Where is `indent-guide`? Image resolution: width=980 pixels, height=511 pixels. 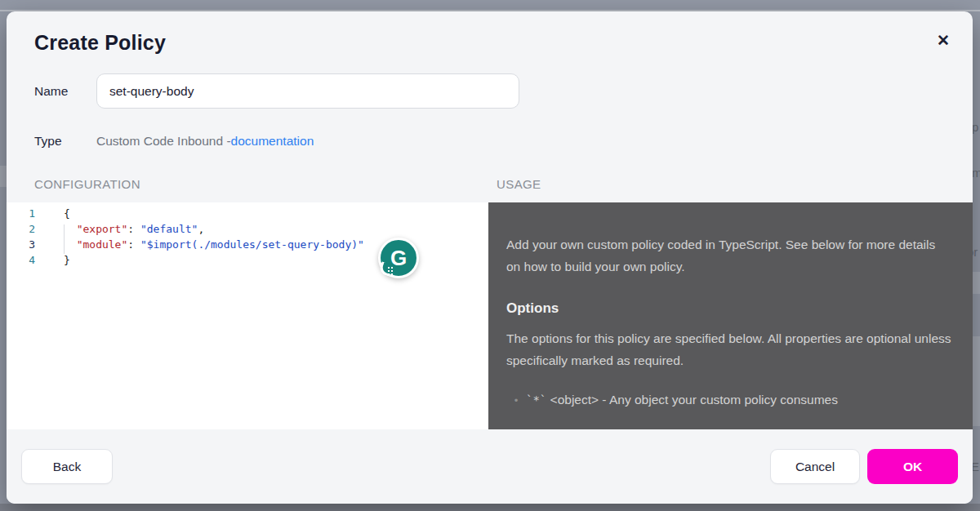 indent-guide is located at coordinates (64, 239).